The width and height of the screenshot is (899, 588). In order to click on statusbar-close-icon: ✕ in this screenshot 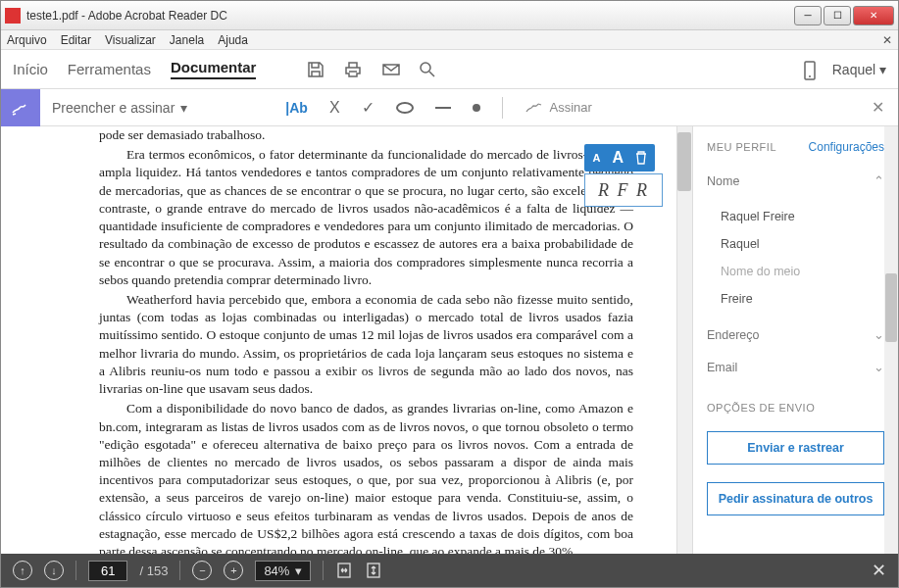, I will do `click(878, 570)`.